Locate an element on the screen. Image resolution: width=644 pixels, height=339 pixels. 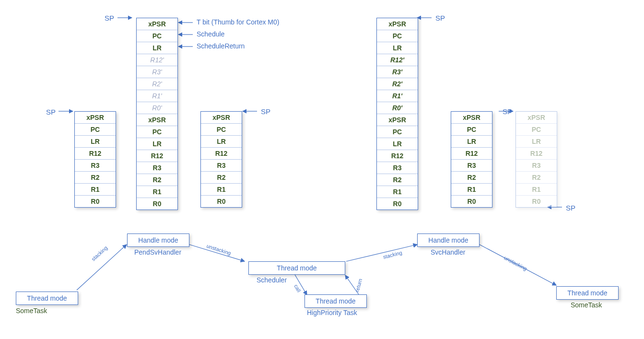
sp-label-1: SP is located at coordinates (51, 112).